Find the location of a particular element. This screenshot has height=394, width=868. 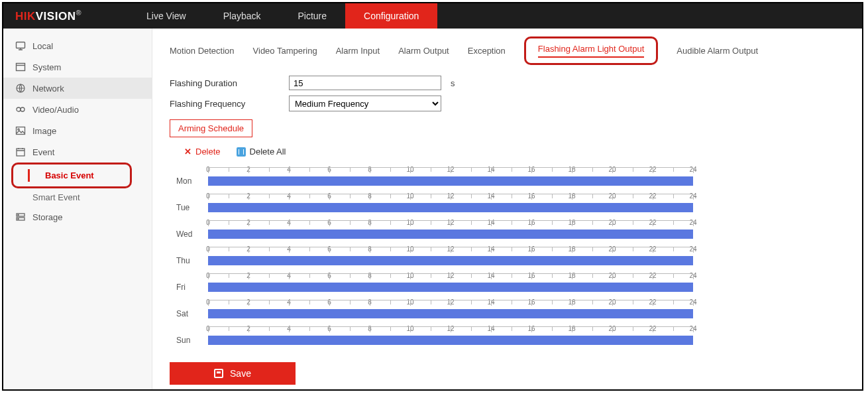

schedule-row-tue: Tue024681012141618202224 is located at coordinates (435, 202).